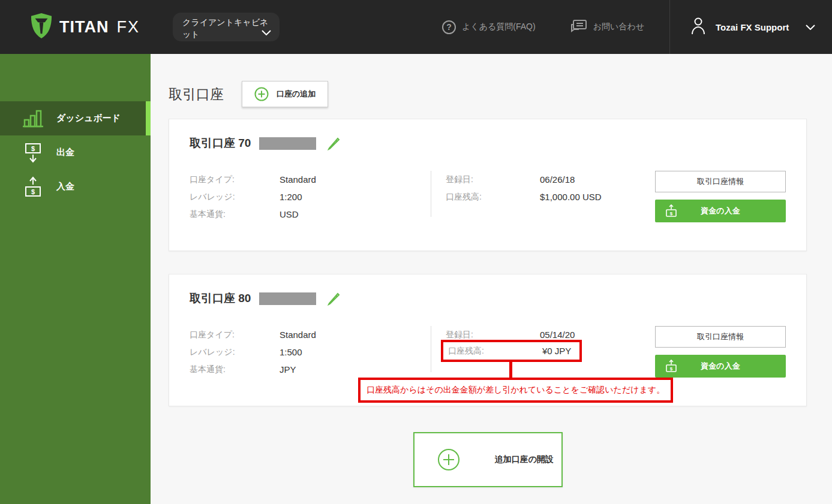 The width and height of the screenshot is (832, 504). I want to click on contact-label: お問い合わせ, so click(619, 27).